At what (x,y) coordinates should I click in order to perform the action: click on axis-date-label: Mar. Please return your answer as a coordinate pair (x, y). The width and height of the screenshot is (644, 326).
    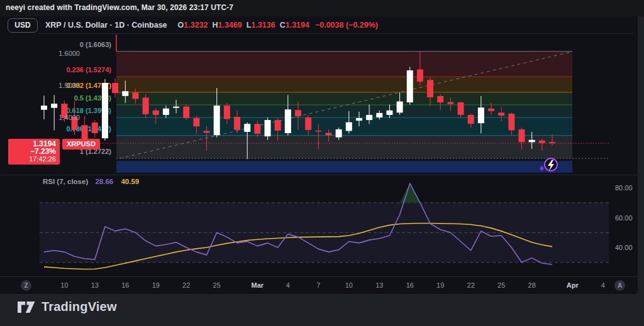
    Looking at the image, I should click on (257, 285).